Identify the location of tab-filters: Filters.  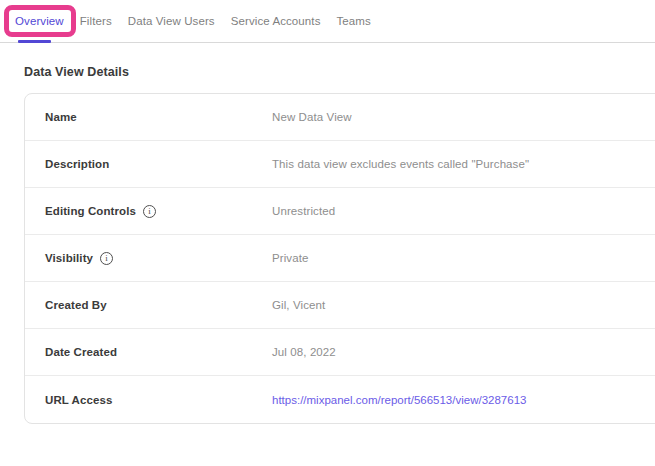
(96, 21).